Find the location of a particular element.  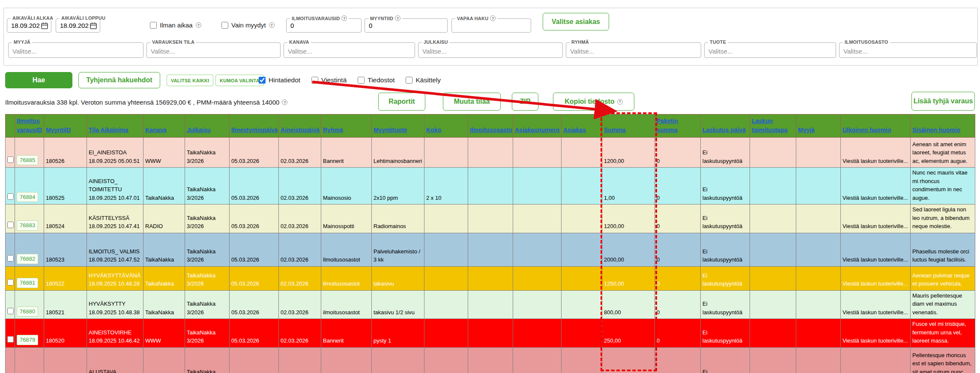

handling-checkbox: Käsittely is located at coordinates (423, 80).